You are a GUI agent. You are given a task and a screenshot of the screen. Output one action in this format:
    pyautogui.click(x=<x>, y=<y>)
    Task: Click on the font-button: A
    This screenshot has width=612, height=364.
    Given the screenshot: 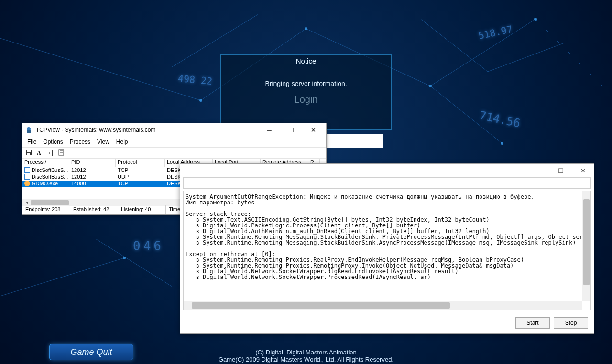 What is the action you would take?
    pyautogui.click(x=39, y=153)
    